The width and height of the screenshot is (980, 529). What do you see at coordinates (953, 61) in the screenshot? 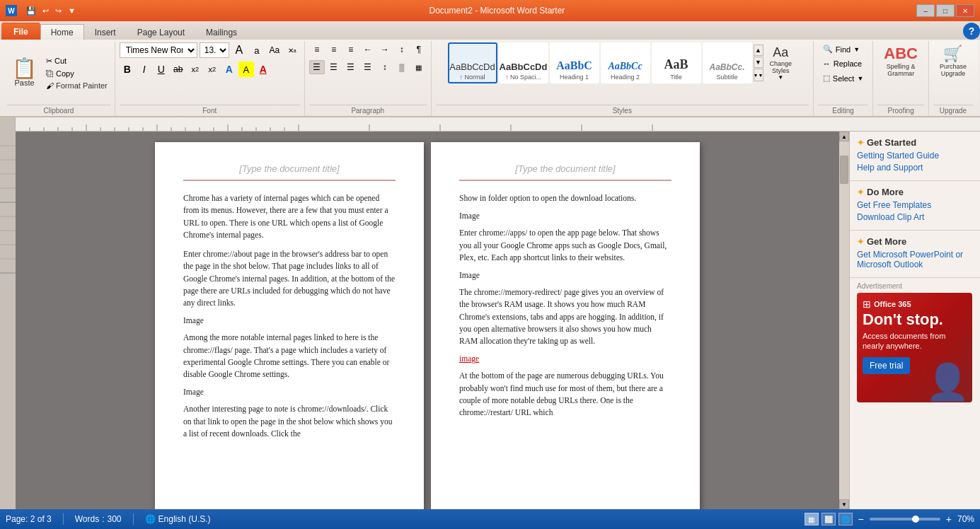
I see `purchase-btn: 🛒 PurchaseUpgrade` at bounding box center [953, 61].